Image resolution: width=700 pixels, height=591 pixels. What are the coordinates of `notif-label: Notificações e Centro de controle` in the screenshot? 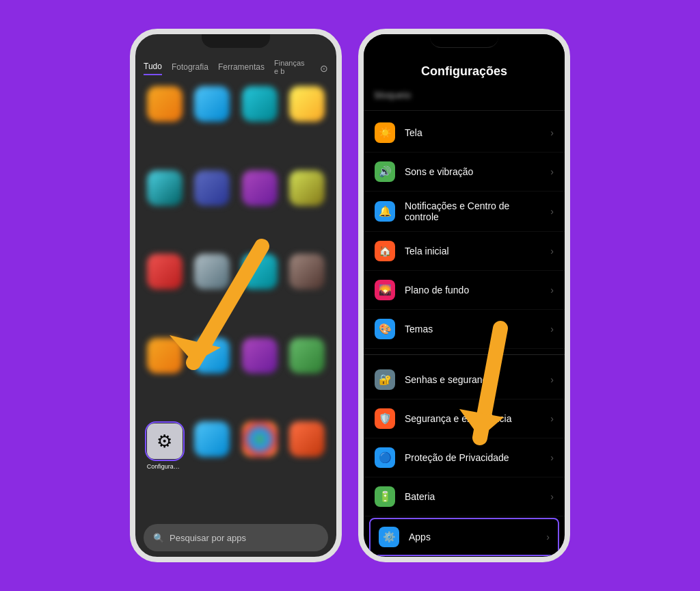 It's located at (473, 211).